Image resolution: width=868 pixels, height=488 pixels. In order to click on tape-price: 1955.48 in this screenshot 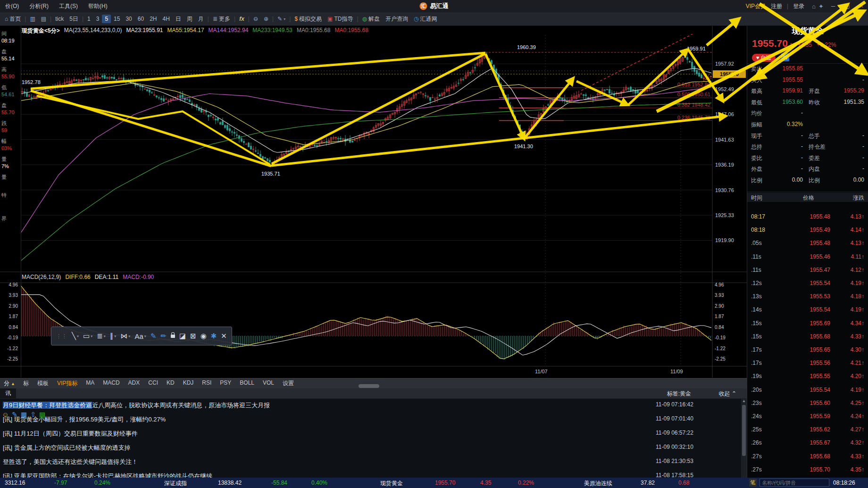, I will do `click(809, 243)`.